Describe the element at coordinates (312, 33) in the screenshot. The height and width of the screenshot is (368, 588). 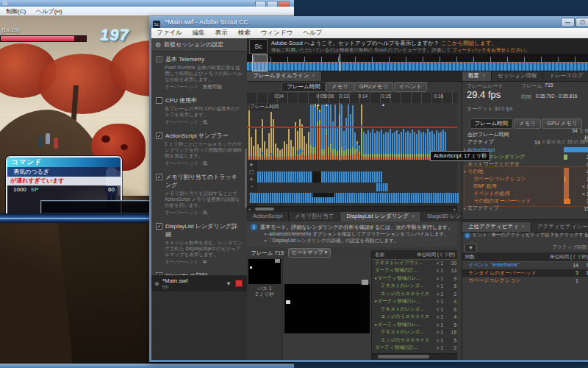
I see `scout-menu-item-5: ヘルプ` at that location.